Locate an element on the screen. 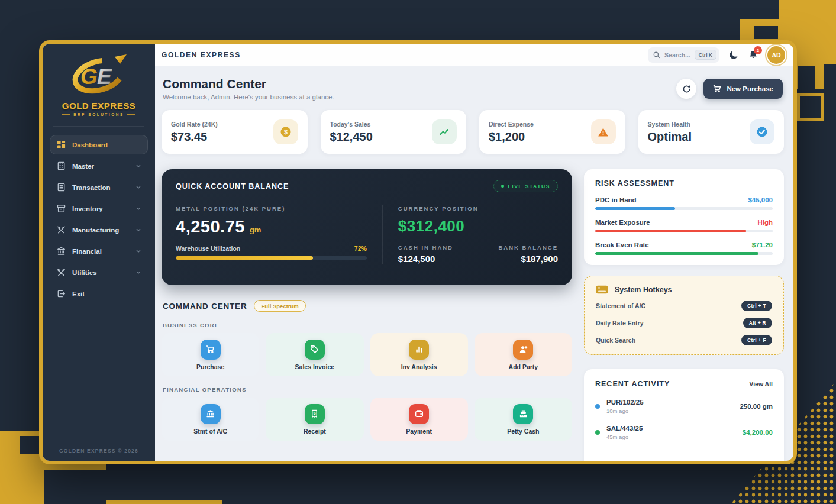 The image size is (836, 504). sidebar-item-inventory: Inventory is located at coordinates (99, 208).